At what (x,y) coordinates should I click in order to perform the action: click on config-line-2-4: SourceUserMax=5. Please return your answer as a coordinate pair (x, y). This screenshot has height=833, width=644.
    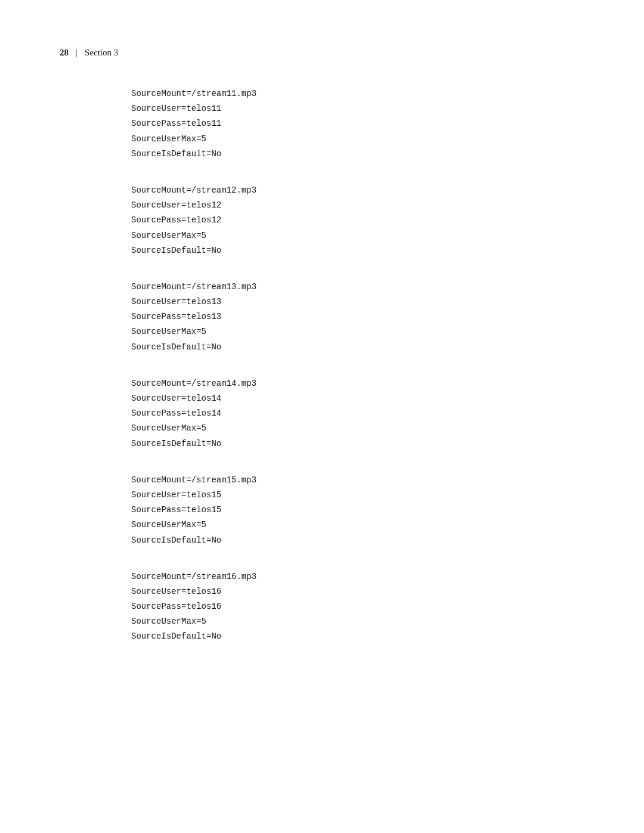
    Looking at the image, I should click on (358, 236).